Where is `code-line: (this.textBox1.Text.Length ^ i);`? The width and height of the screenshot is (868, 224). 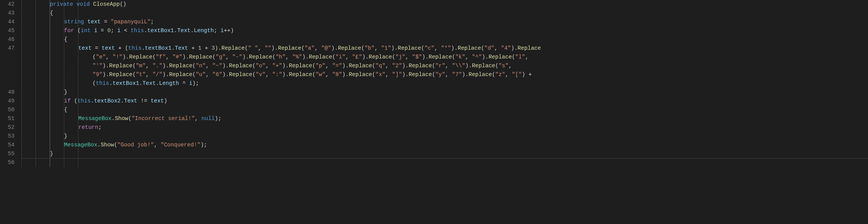
code-line: (this.textBox1.Text.Length ^ i); is located at coordinates (445, 83).